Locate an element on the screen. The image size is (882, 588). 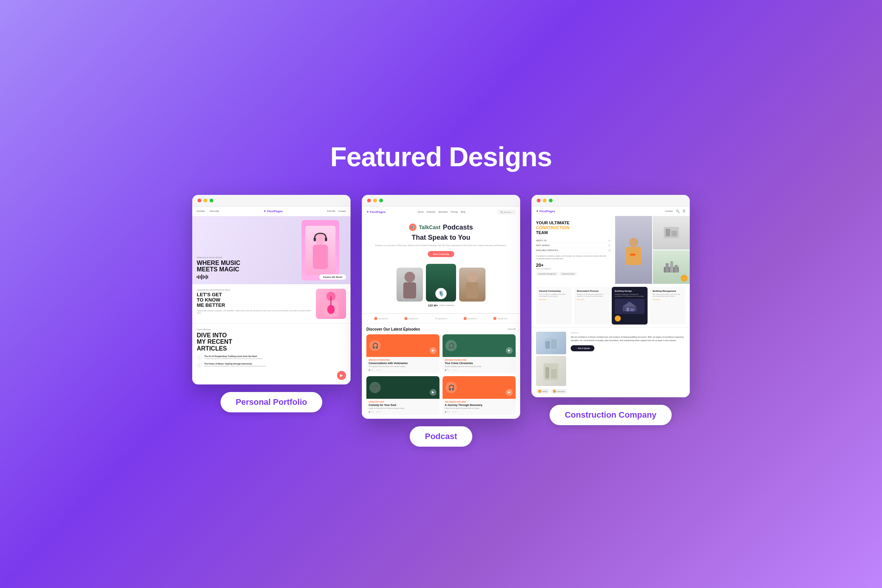
portfolio-explore-btn: Explore My World is located at coordinates (332, 277).